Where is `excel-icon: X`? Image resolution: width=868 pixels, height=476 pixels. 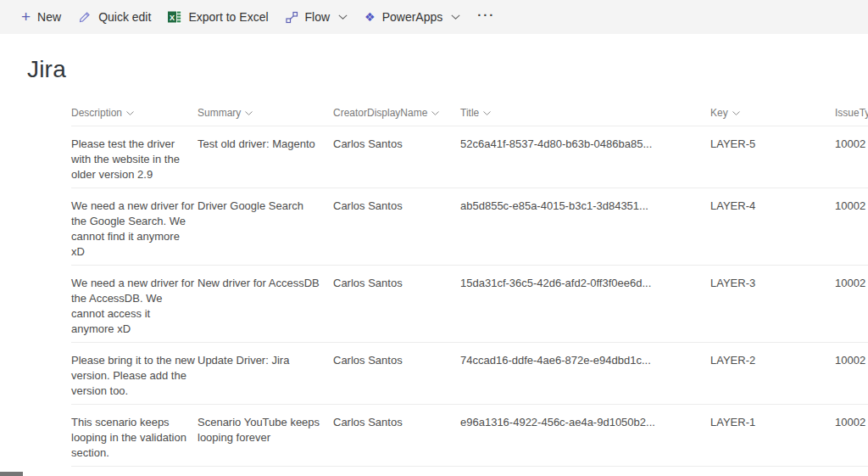
excel-icon: X is located at coordinates (175, 17).